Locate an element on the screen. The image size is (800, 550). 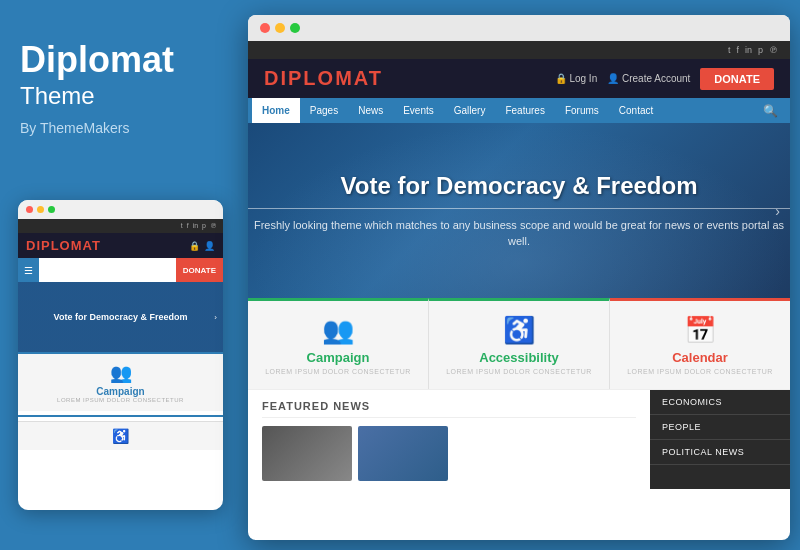
mobile-mockup: t f in p ℗ DIPLOMAT 🔒 👤 ☰ DONATE Vote fo… is located at coordinates (120, 355).